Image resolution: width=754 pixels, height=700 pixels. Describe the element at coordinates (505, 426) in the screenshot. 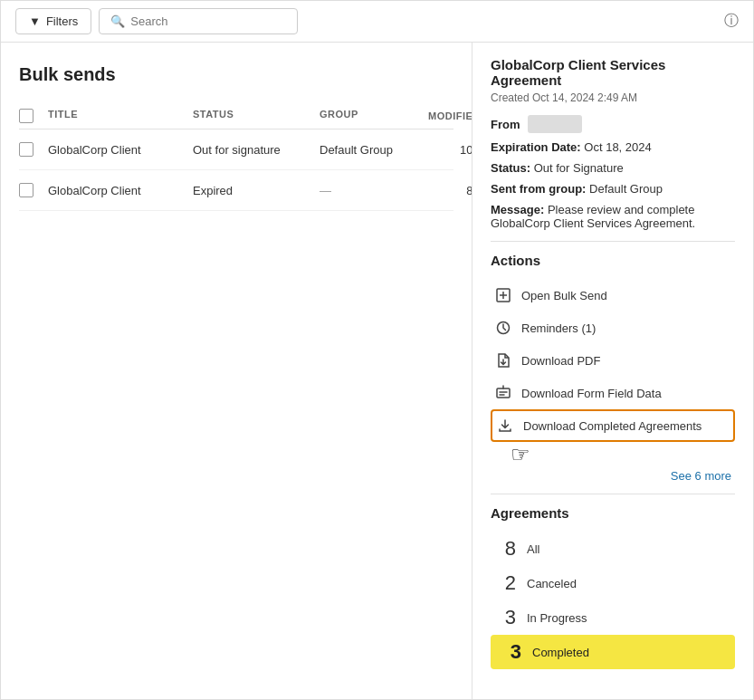

I see `download-completed-icon` at that location.